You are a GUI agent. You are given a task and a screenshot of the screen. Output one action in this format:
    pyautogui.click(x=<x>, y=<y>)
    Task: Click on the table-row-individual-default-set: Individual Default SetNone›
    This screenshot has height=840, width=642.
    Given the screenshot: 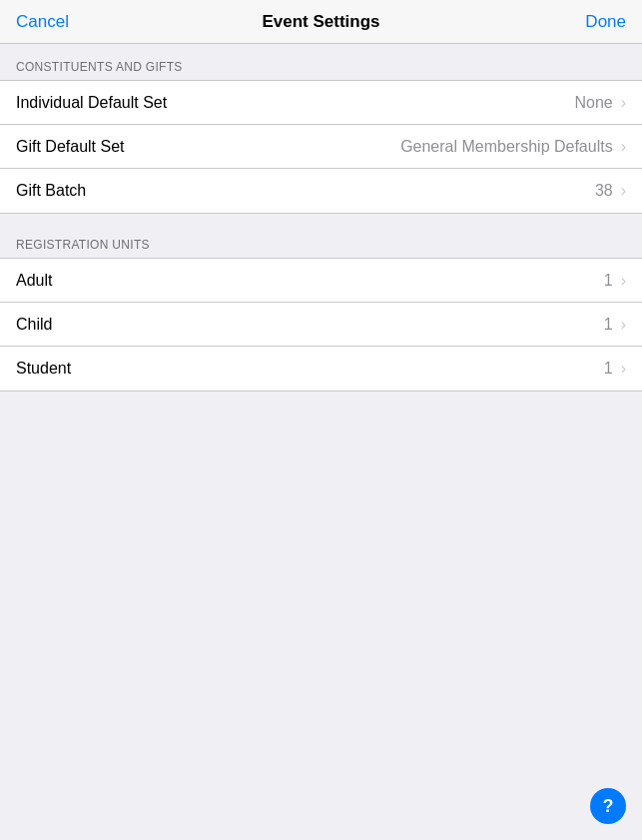 What is the action you would take?
    pyautogui.click(x=321, y=103)
    